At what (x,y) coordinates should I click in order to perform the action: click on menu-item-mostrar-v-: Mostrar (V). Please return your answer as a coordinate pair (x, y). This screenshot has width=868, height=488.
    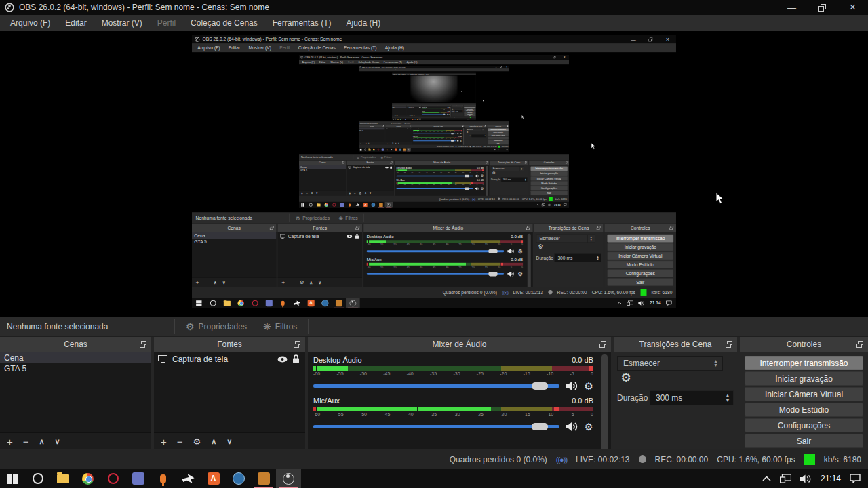
    Looking at the image, I should click on (260, 47).